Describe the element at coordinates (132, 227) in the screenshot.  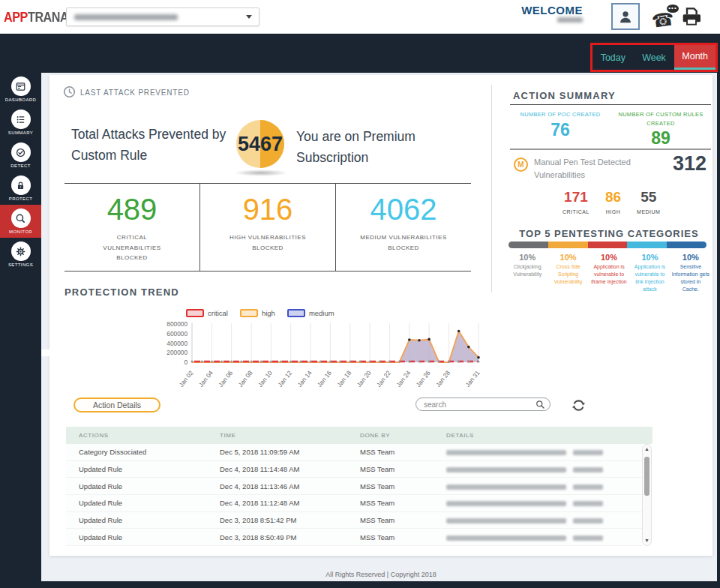
I see `stat-card: 489 CRITICAL VULNERABILITIES BLOCKED` at that location.